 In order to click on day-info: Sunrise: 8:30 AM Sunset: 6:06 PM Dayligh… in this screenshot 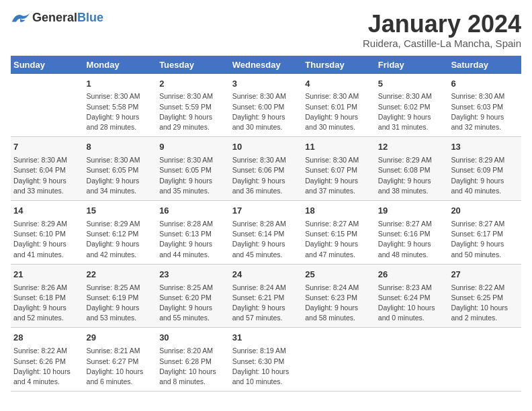, I will do `click(266, 176)`.